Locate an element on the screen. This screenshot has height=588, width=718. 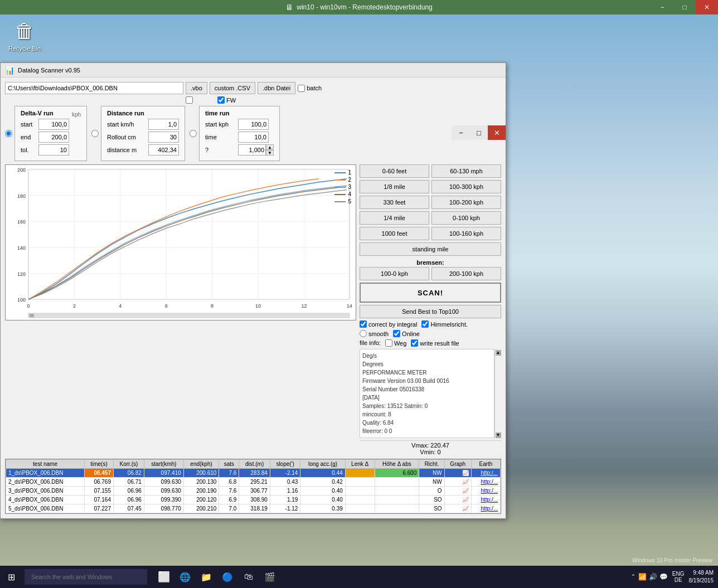
metric-1-8-mile: 1/8 mile is located at coordinates (395, 187).